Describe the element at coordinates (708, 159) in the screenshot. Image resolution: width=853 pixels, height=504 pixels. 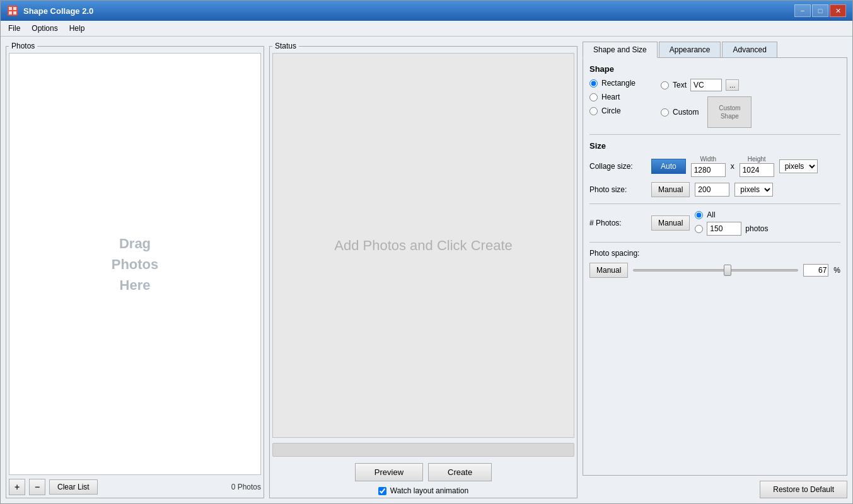
I see `width-label: Width` at that location.